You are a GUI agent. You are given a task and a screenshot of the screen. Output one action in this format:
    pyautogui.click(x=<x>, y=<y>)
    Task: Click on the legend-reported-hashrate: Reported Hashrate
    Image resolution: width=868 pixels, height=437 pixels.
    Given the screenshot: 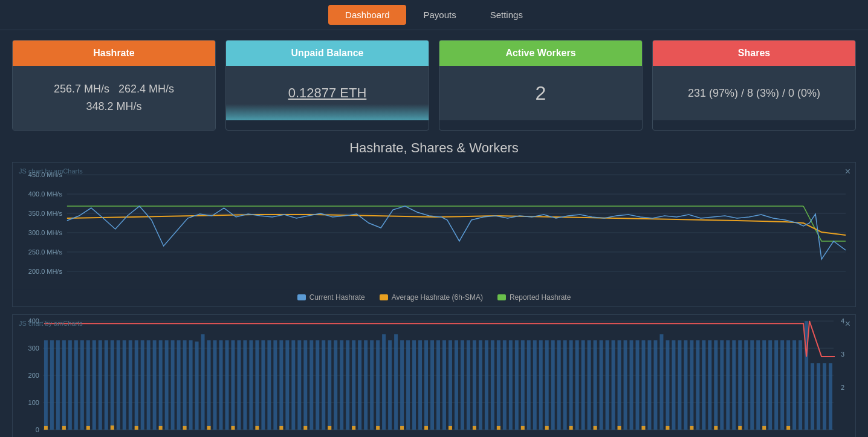 What is the action you would take?
    pyautogui.click(x=534, y=297)
    